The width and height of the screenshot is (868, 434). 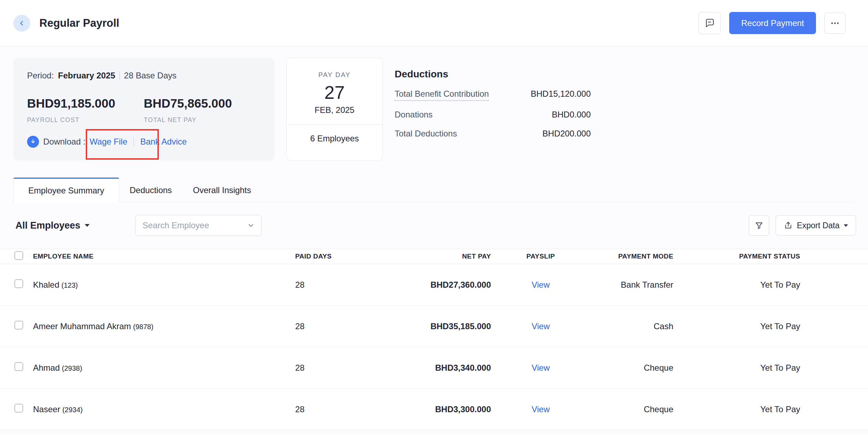 What do you see at coordinates (493, 134) in the screenshot?
I see `deduction-row: Total Deductions BHD200.000` at bounding box center [493, 134].